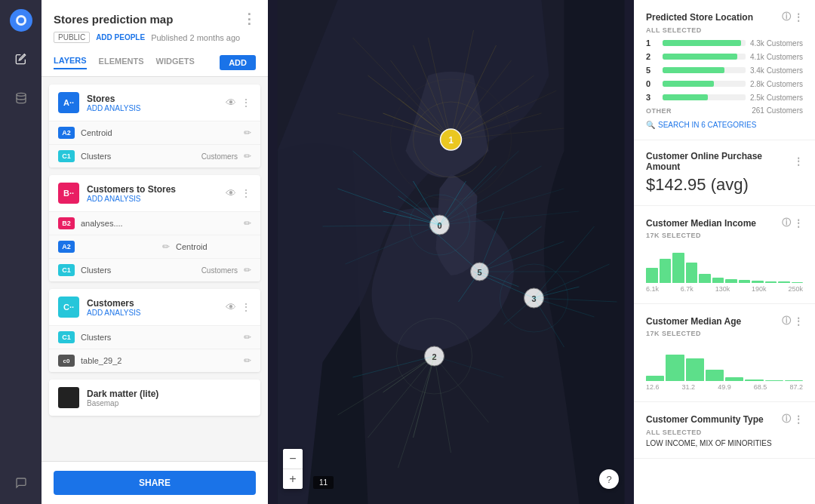 The image size is (815, 504). What do you see at coordinates (293, 479) in the screenshot?
I see `zoom-in-button: +` at bounding box center [293, 479].